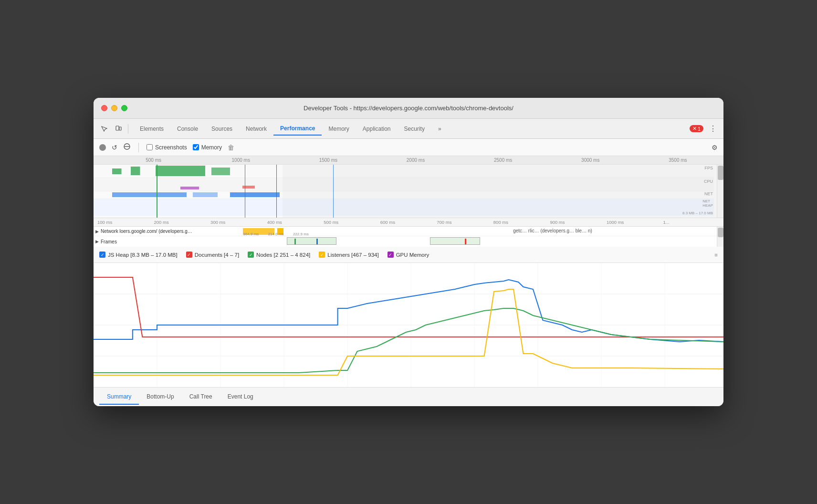 The image size is (817, 504). I want to click on maximize-button, so click(124, 108).